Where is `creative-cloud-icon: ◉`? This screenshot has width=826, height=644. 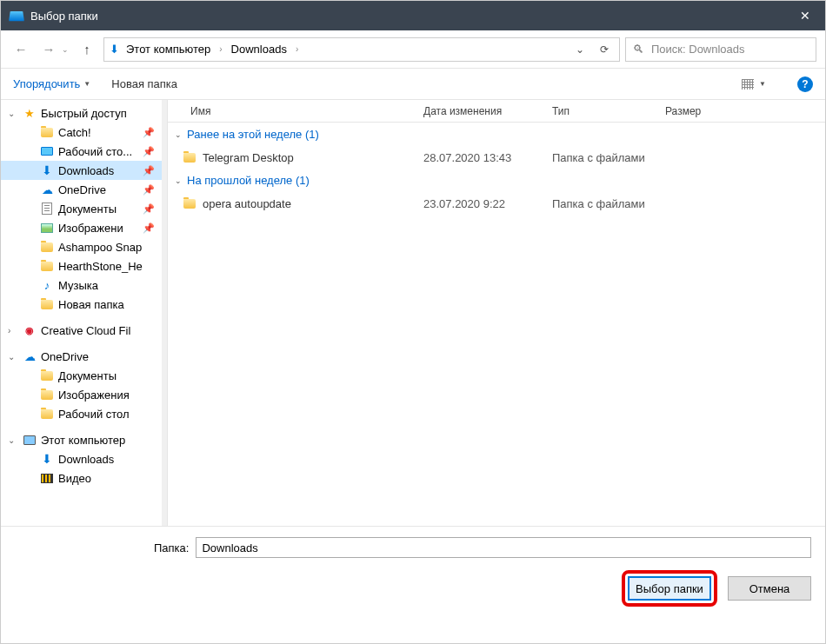
creative-cloud-icon: ◉ is located at coordinates (30, 330).